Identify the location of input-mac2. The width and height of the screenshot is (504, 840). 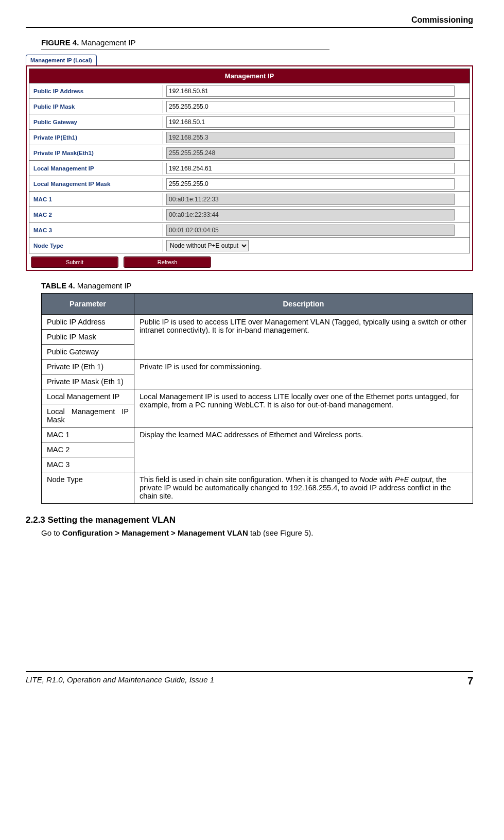
(310, 215).